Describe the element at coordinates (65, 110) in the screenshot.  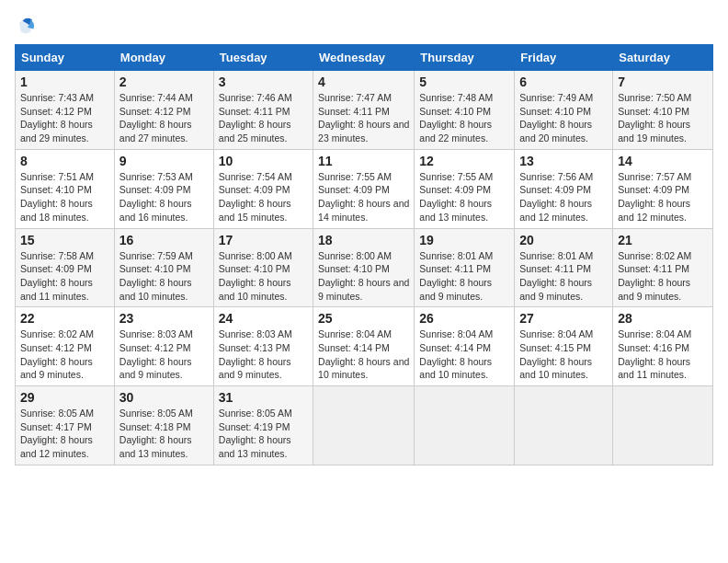
I see `calendar-day-cell: 1 Sunrise: 7:43 AMSunset: 4:12 PMDayligh…` at that location.